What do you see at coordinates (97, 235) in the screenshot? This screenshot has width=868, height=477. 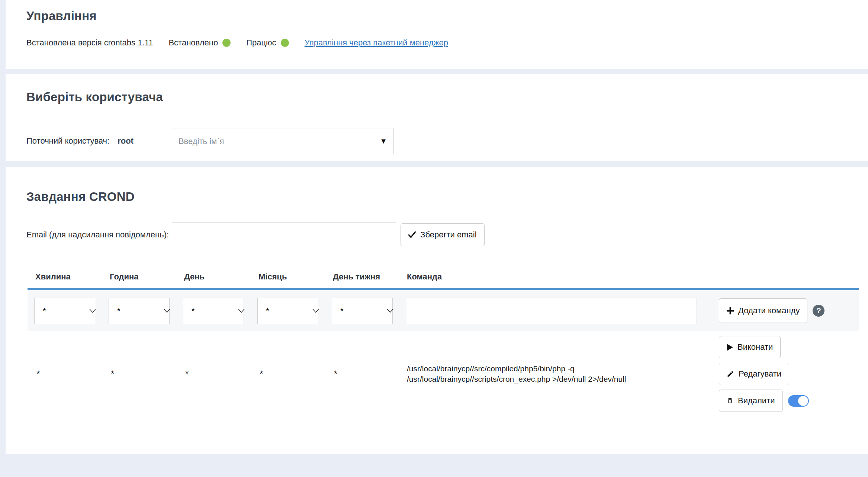 I see `email-label: Email (для надсилання повідомлень):` at bounding box center [97, 235].